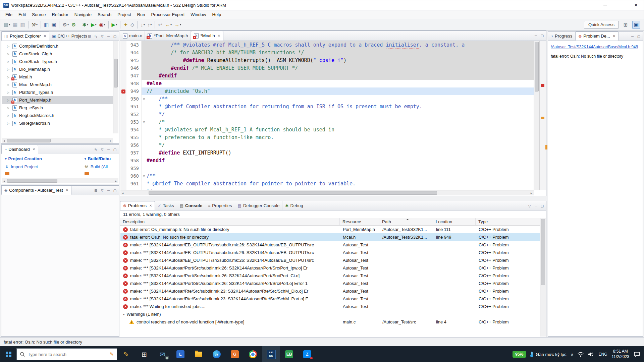  What do you see at coordinates (144, 99) in the screenshot?
I see `fold-minus-icon: ⊖` at bounding box center [144, 99].